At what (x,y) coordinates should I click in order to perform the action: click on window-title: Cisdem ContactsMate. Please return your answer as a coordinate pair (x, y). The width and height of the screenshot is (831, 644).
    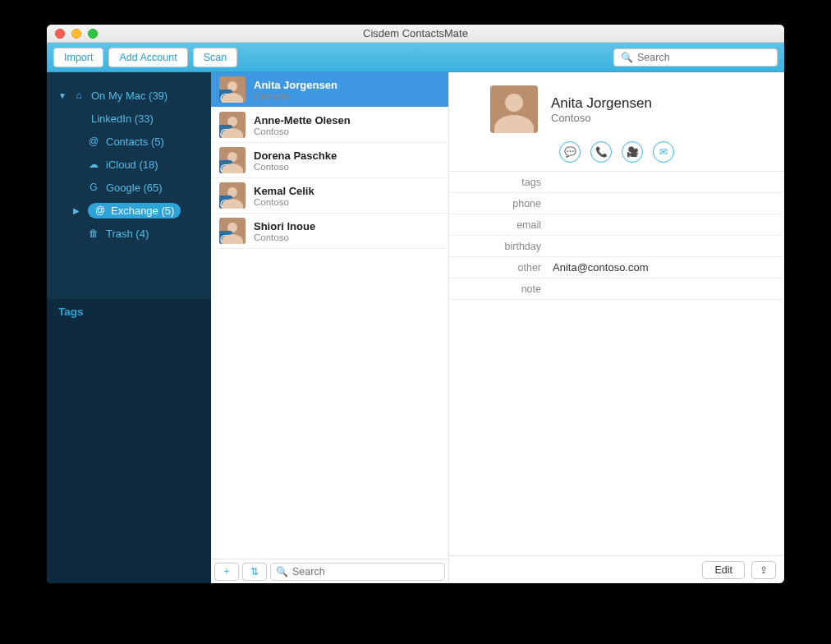
    Looking at the image, I should click on (416, 33).